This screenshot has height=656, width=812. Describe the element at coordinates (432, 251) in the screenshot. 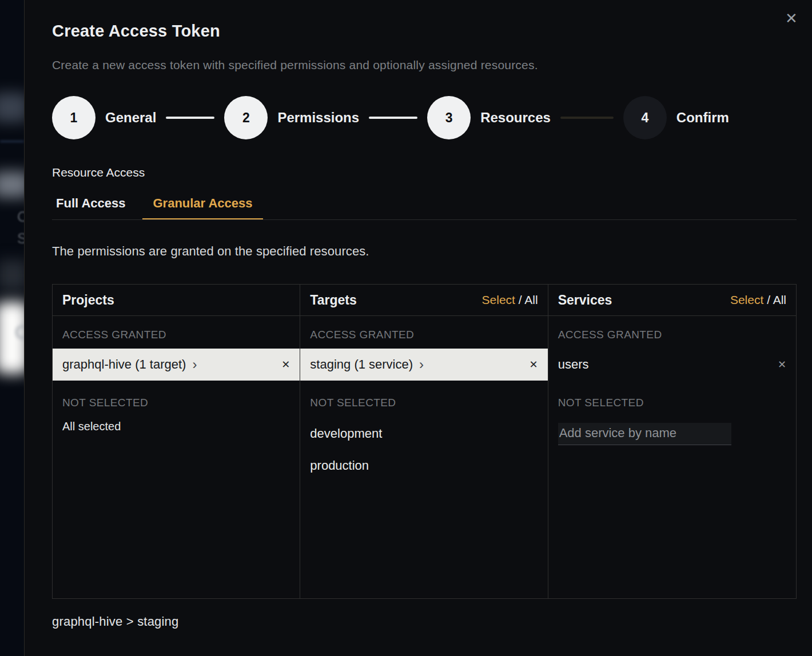

I see `granular-access-note: The permissions are granted on the speci…` at that location.